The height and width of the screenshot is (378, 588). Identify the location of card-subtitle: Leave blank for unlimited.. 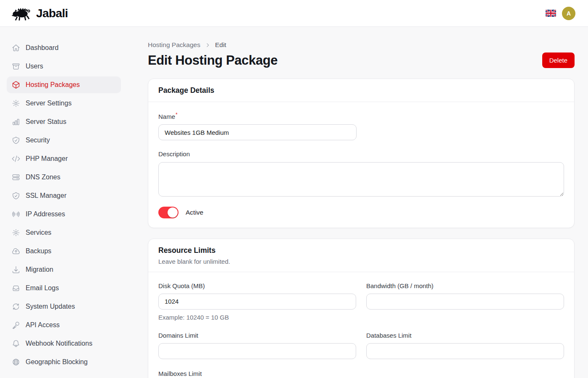
(361, 261).